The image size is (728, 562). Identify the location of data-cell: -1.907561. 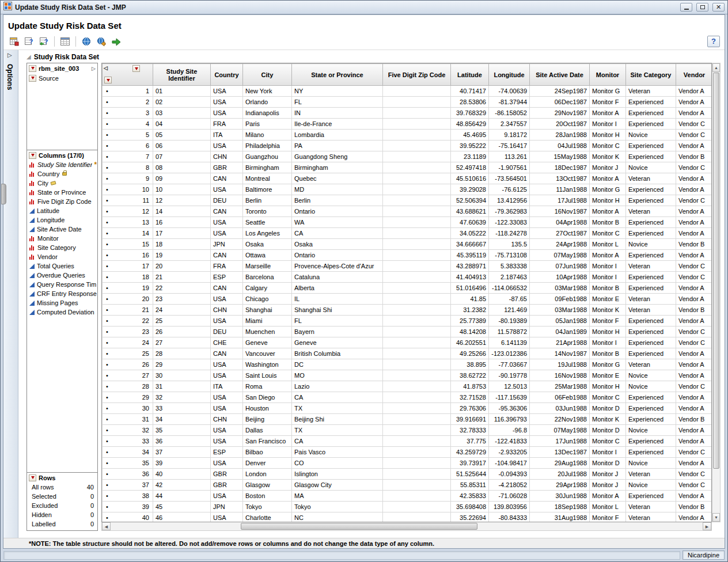
(509, 168).